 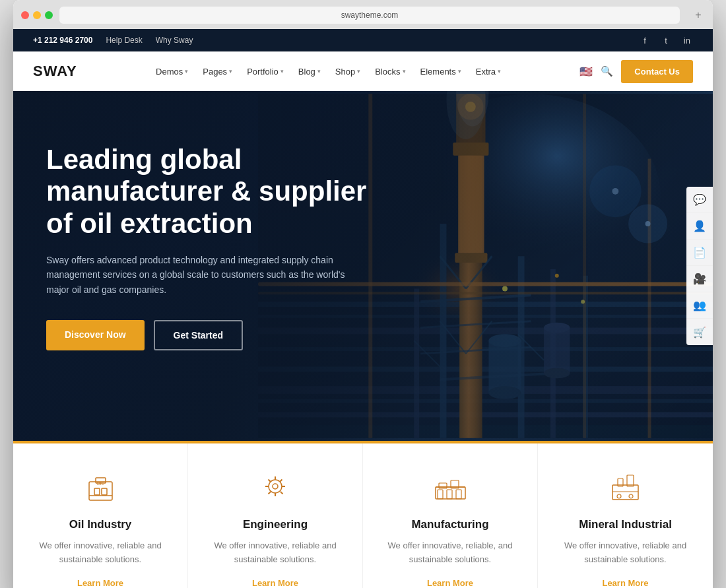 I want to click on card-desc-engineering: We offer innovative, reliable and sustai…, so click(x=275, y=553).